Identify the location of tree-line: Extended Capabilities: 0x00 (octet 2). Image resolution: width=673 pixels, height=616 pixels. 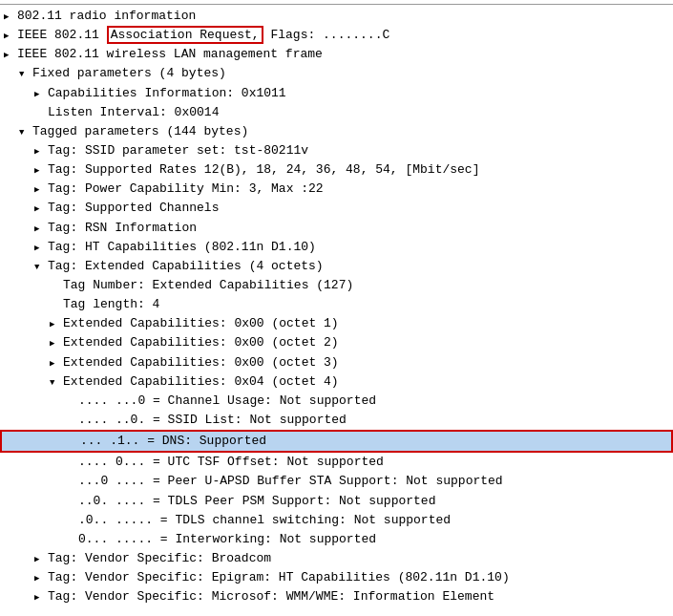
(336, 343).